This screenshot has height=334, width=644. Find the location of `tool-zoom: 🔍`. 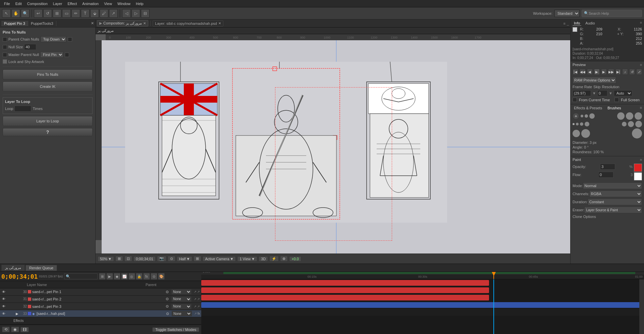

tool-zoom: 🔍 is located at coordinates (25, 13).